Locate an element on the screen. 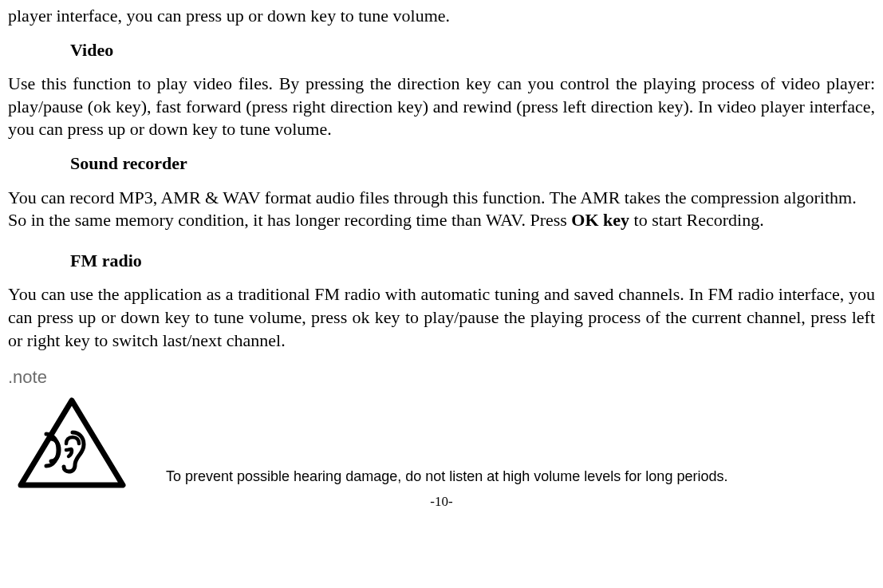  video-heading: Video is located at coordinates (472, 51).